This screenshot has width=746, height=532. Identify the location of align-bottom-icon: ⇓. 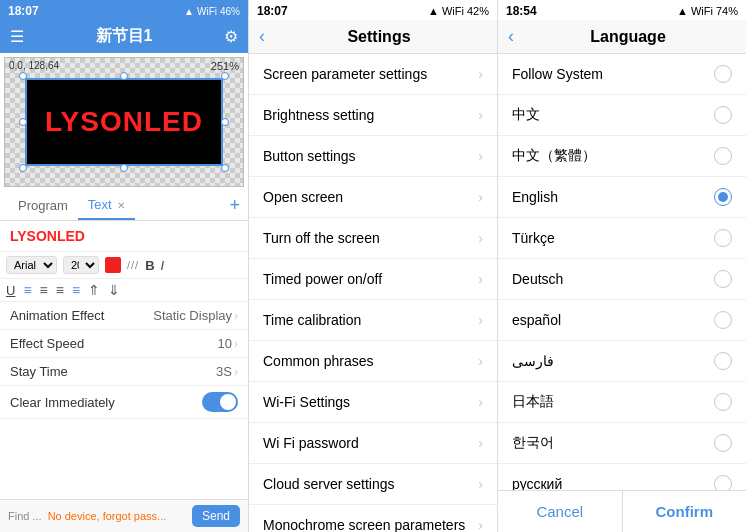
(114, 290).